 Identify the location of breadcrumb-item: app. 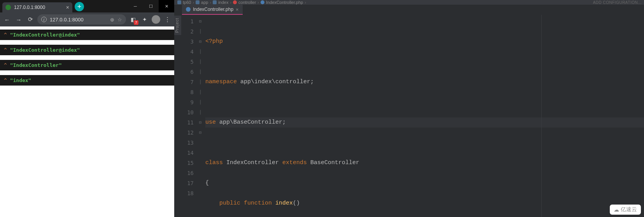
(202, 2).